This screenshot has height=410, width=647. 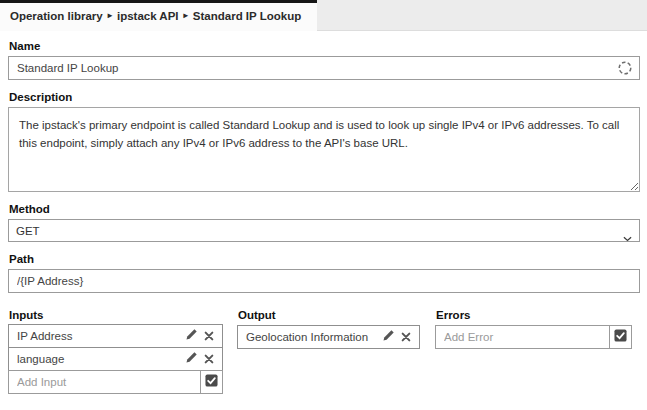 What do you see at coordinates (324, 259) in the screenshot?
I see `path-label: Path` at bounding box center [324, 259].